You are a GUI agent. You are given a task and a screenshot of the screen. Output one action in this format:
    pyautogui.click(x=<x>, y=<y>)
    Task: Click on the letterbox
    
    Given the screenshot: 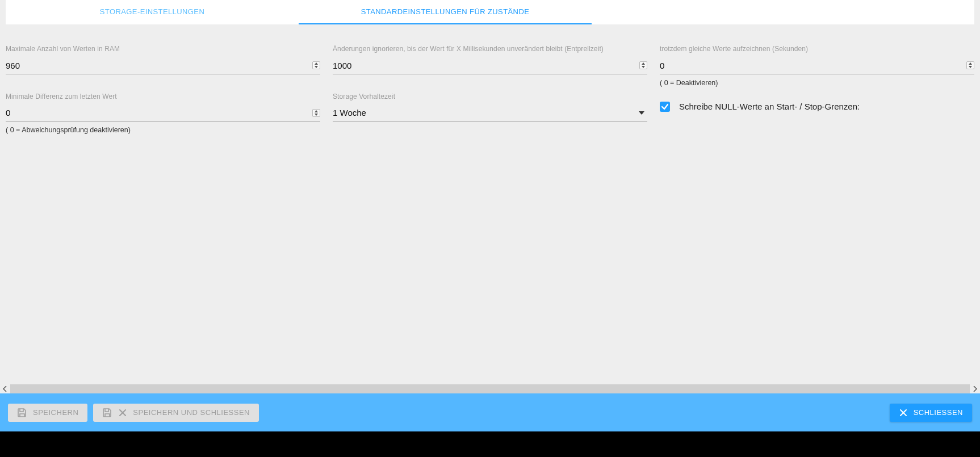 What is the action you would take?
    pyautogui.click(x=490, y=444)
    